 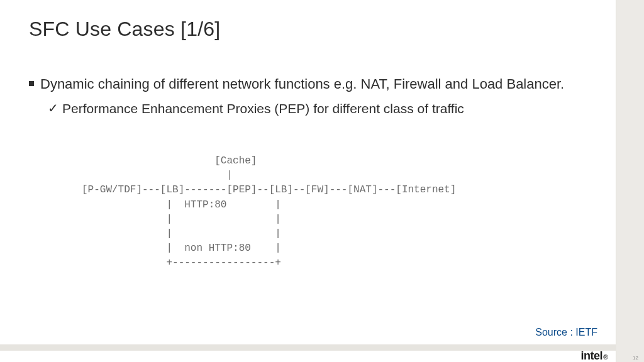 I want to click on intel-logo: intel®, so click(x=594, y=356).